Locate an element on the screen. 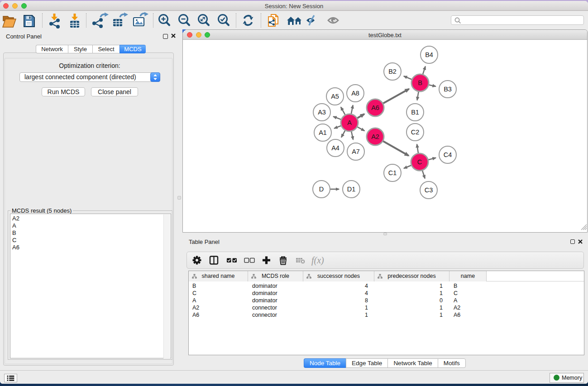 The image size is (588, 386). svg-text: B1 is located at coordinates (415, 112).